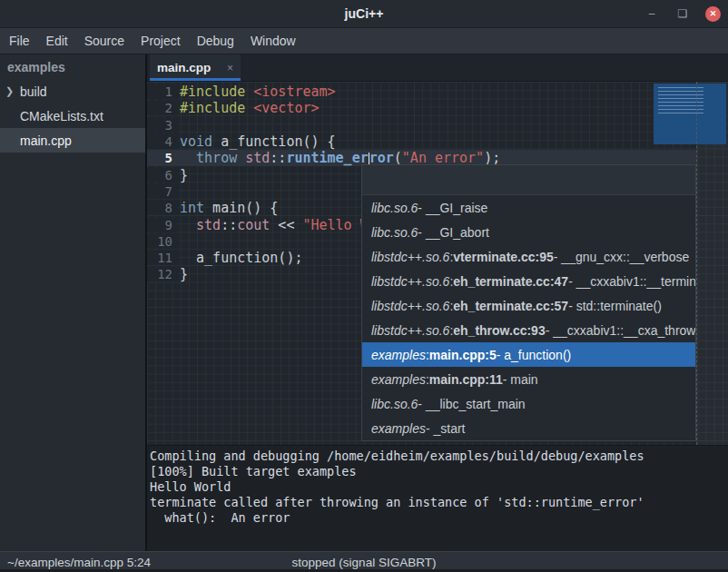  What do you see at coordinates (364, 15) in the screenshot?
I see `titlebar: juCi++ – ❏ ✕` at bounding box center [364, 15].